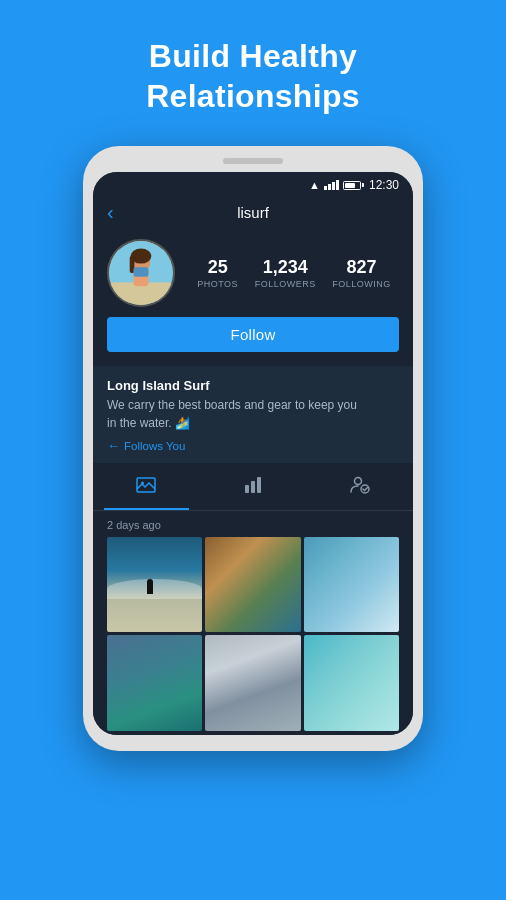  What do you see at coordinates (362, 268) in the screenshot?
I see `stat-following-value: 827` at bounding box center [362, 268].